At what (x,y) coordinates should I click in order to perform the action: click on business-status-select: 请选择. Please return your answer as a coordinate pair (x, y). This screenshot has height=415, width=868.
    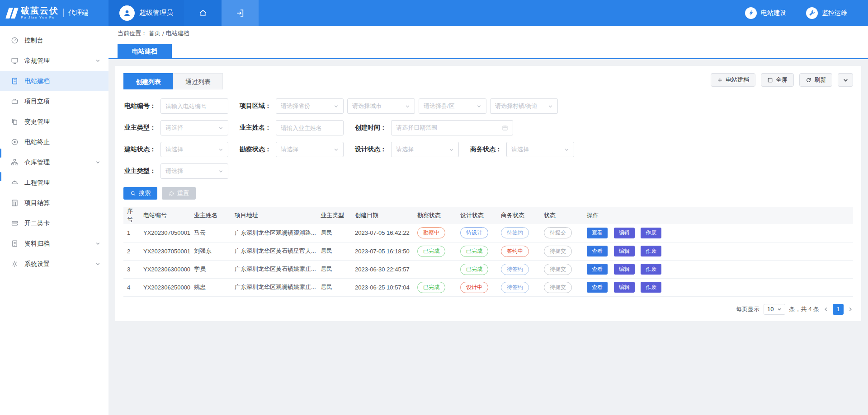
    Looking at the image, I should click on (540, 149).